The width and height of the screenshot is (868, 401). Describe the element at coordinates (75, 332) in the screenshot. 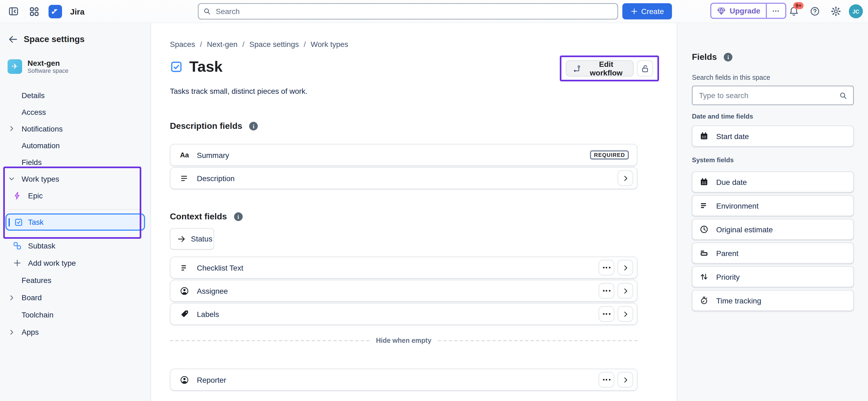

I see `sidebar-item-apps: Apps` at that location.